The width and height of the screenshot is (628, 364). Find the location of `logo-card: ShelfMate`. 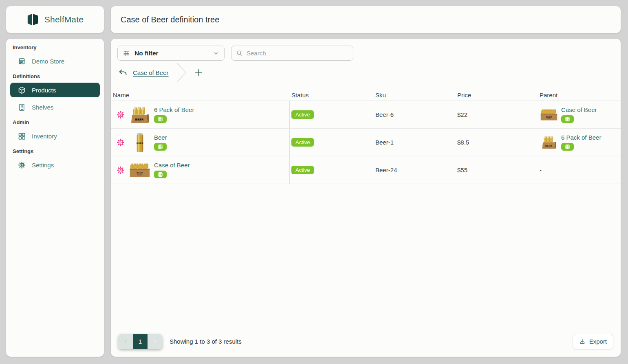

logo-card: ShelfMate is located at coordinates (55, 20).